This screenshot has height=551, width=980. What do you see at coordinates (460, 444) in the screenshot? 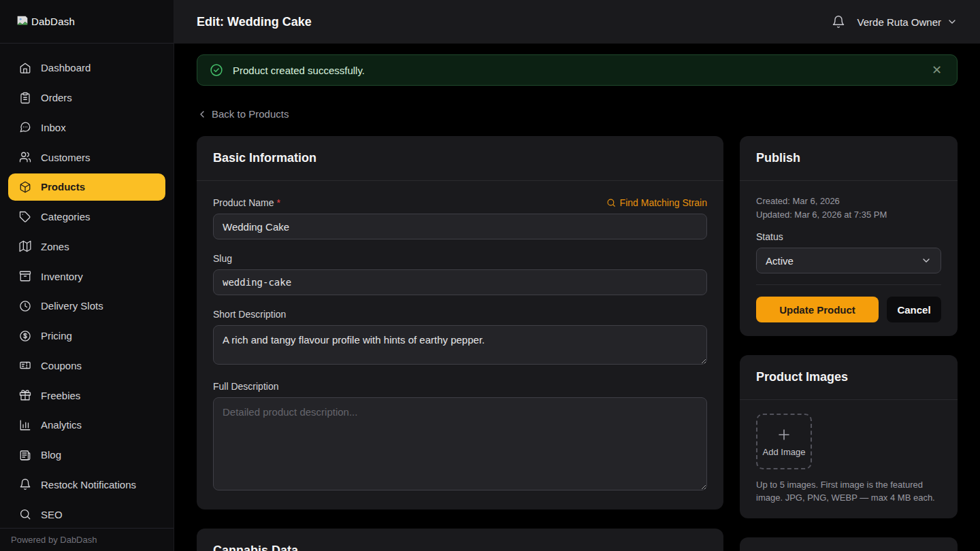
I see `full-description-textarea` at bounding box center [460, 444].